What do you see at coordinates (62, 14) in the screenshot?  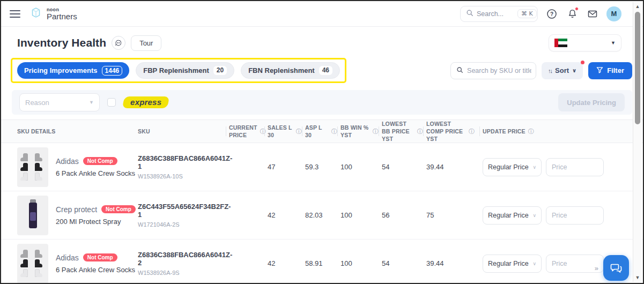 I see `brand-text: noon Partners` at bounding box center [62, 14].